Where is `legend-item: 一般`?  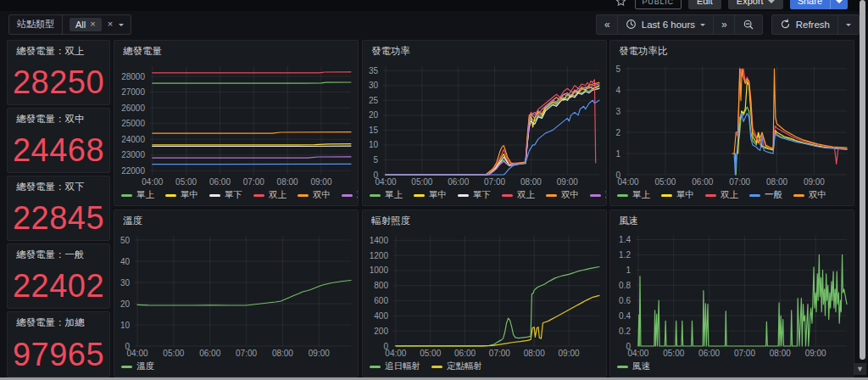 legend-item: 一般 is located at coordinates (766, 195).